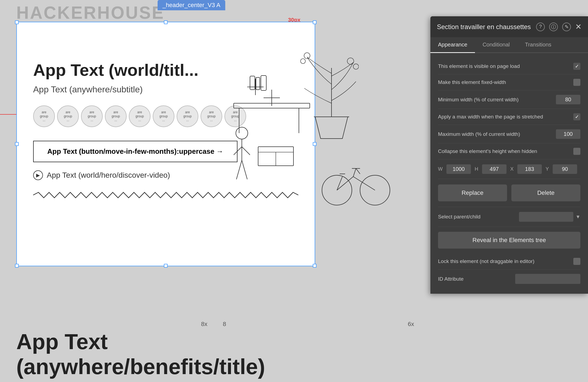  What do you see at coordinates (577, 117) in the screenshot?
I see `max-width-checkbox: ✓` at bounding box center [577, 117].